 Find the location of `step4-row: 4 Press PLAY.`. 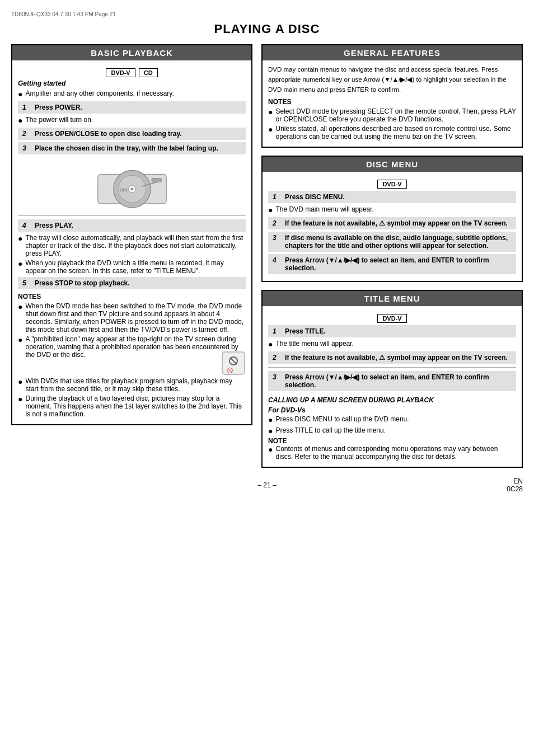

step4-row: 4 Press PLAY. is located at coordinates (132, 226).